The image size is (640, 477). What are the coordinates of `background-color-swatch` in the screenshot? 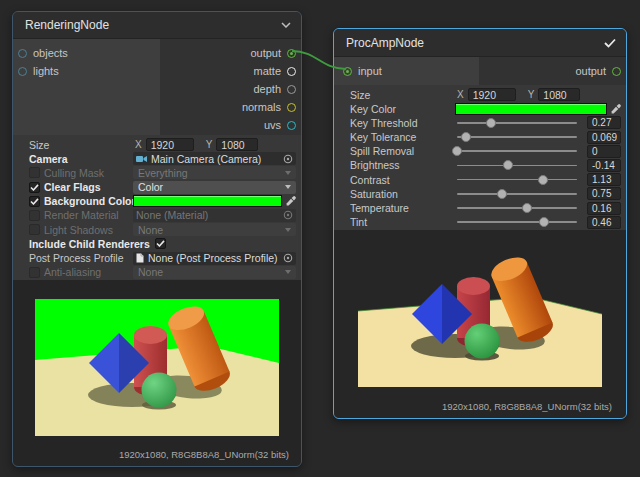 It's located at (208, 201).